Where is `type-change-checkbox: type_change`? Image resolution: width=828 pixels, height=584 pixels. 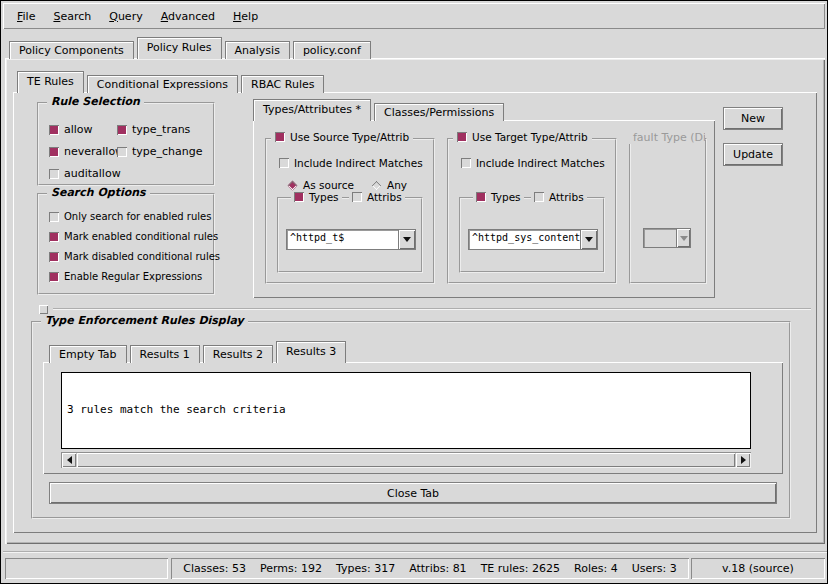 type-change-checkbox: type_change is located at coordinates (160, 152).